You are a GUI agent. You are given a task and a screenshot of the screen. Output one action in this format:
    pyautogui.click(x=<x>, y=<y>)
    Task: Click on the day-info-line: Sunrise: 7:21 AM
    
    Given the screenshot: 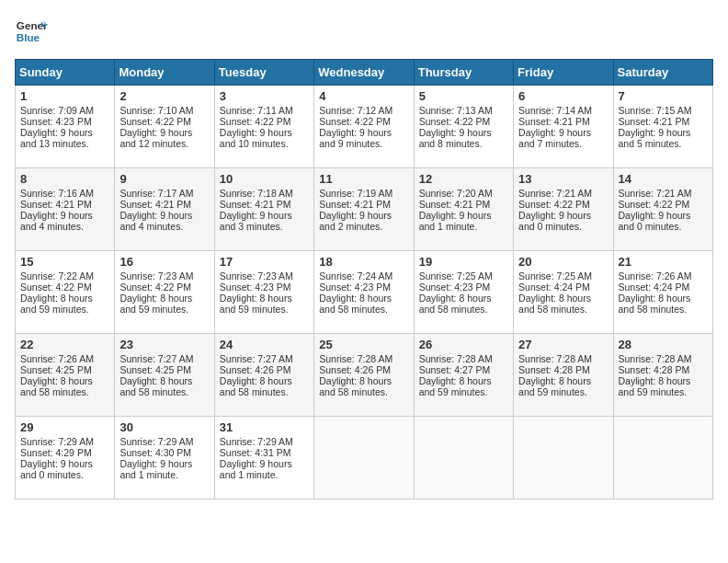 What is the action you would take?
    pyautogui.click(x=563, y=193)
    